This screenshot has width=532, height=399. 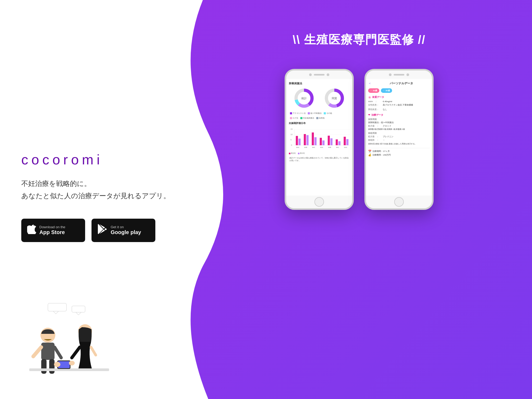 I want to click on apple-icon, so click(x=32, y=230).